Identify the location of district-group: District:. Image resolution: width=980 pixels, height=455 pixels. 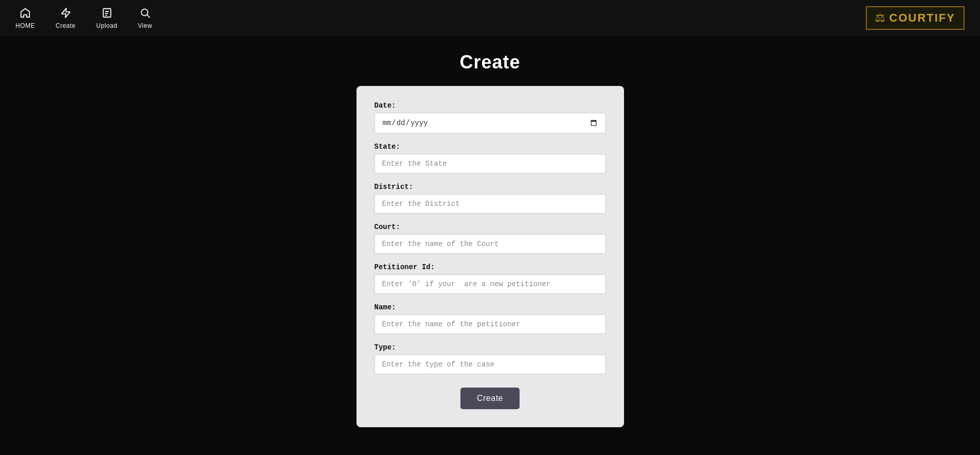
(490, 198).